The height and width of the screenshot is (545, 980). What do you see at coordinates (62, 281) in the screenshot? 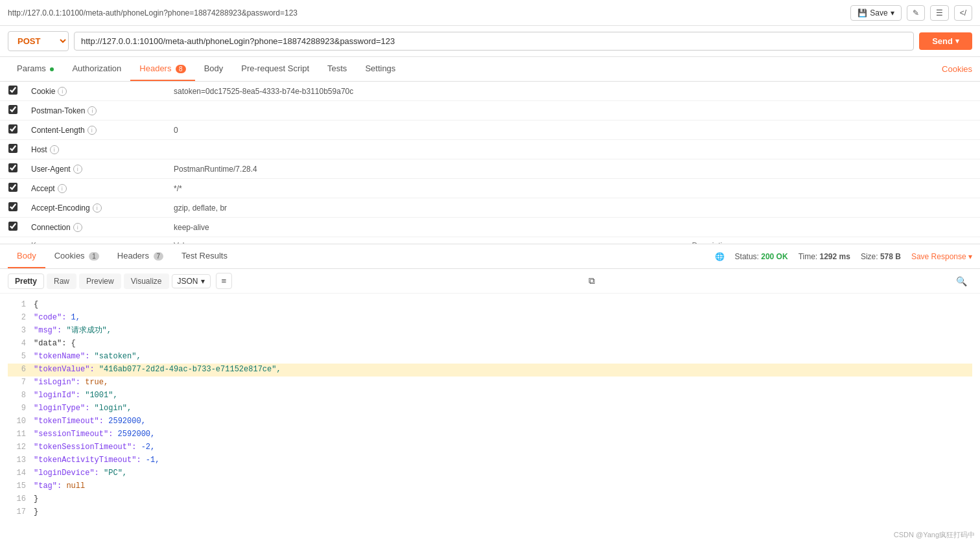
I see `raw-button: Raw` at bounding box center [62, 281].